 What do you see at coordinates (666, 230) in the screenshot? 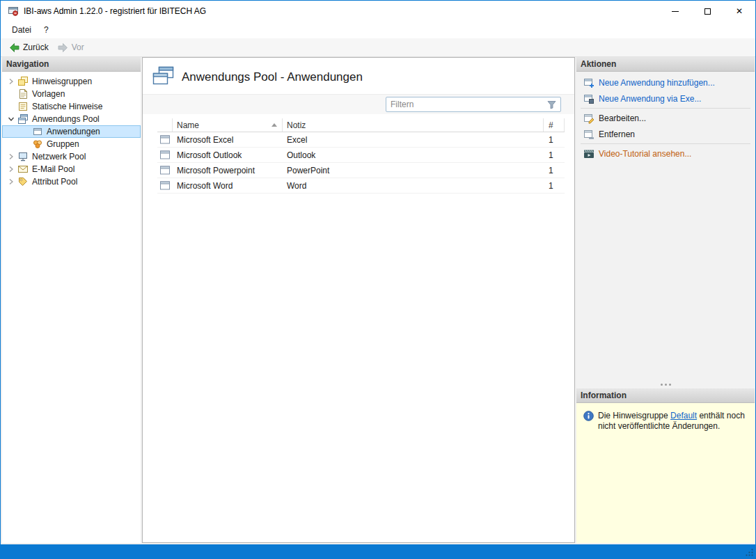
I see `actions-area: Neue Anwendung hinzufügen... Neue Anwend…` at bounding box center [666, 230].